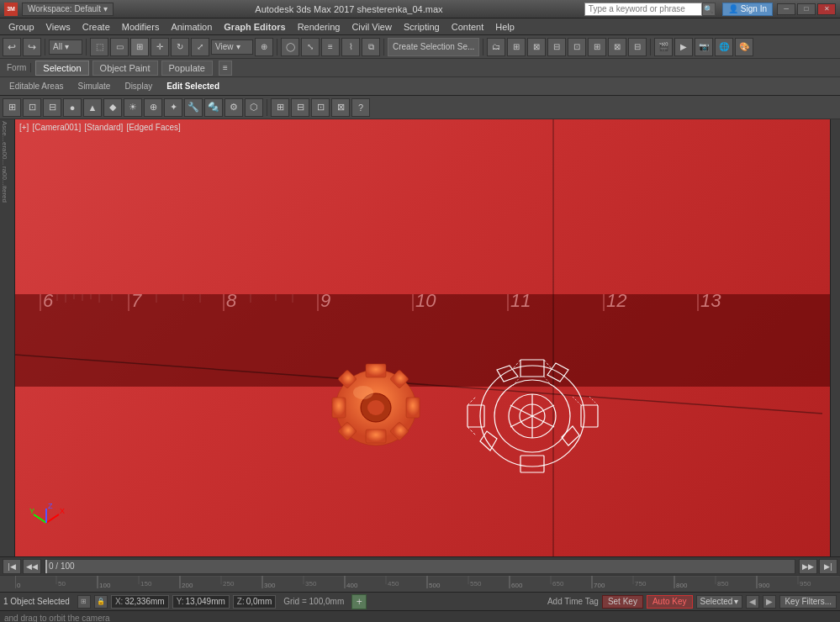 This screenshot has height=622, width=840. I want to click on maximize-button: □, so click(806, 9).